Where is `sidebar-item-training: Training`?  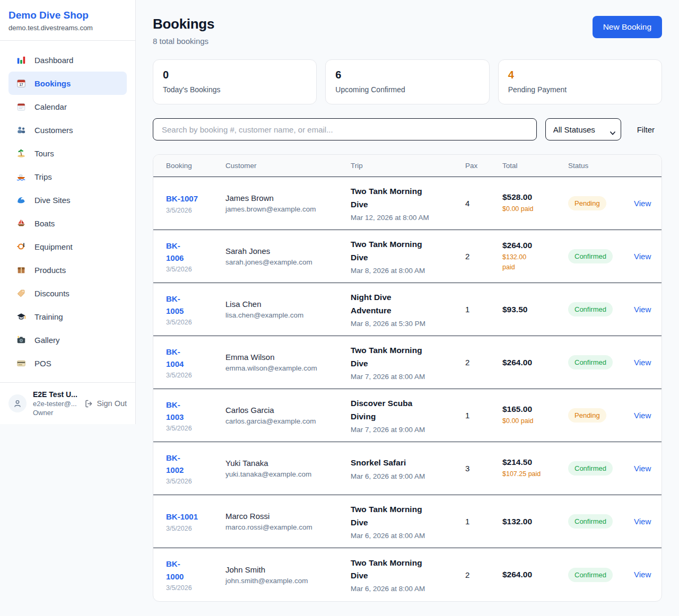 sidebar-item-training: Training is located at coordinates (68, 316).